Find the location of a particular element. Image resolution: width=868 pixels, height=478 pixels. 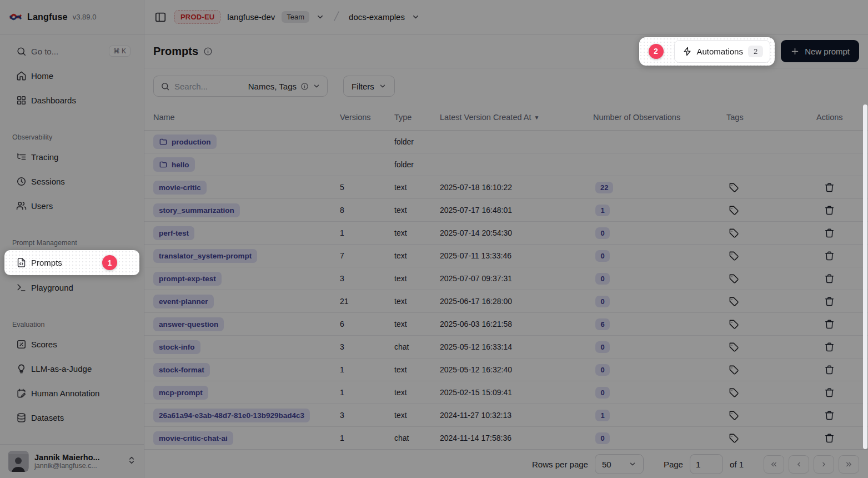

prompt-name-badge: answer-question is located at coordinates (189, 325).